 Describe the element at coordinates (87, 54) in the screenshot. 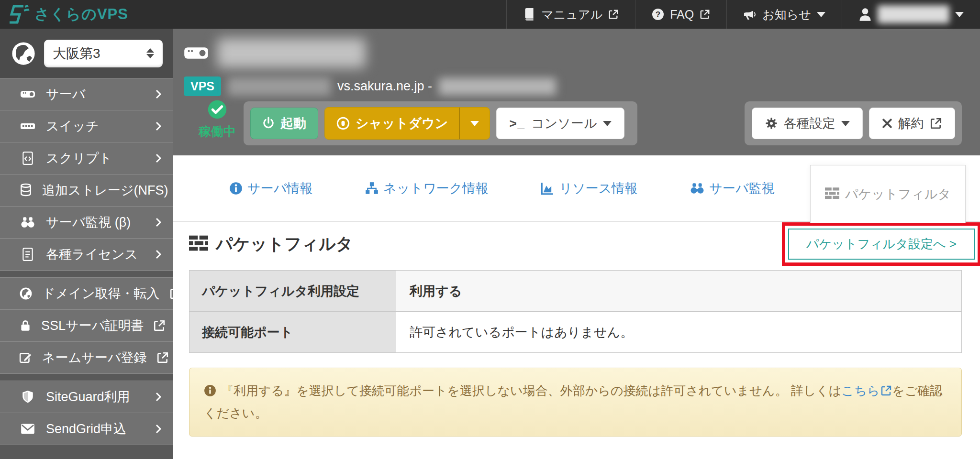

I see `zone-selector-row: 大阪第3` at that location.